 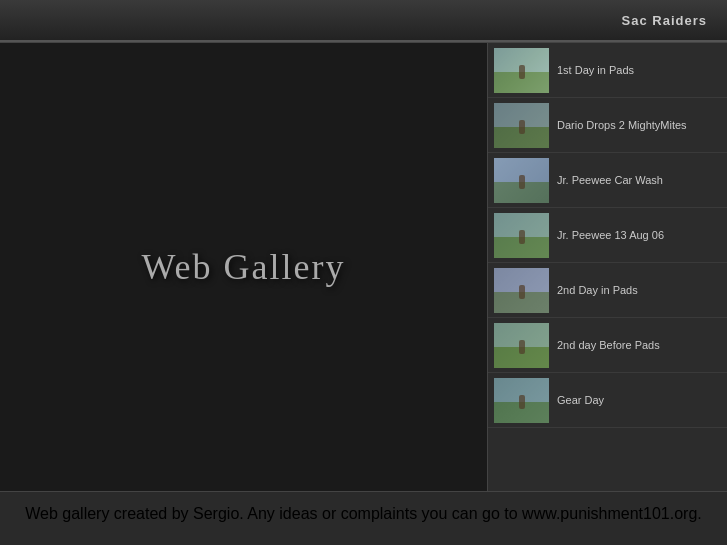 What do you see at coordinates (580, 400) in the screenshot?
I see `gallery-item-label: Gear Day` at bounding box center [580, 400].